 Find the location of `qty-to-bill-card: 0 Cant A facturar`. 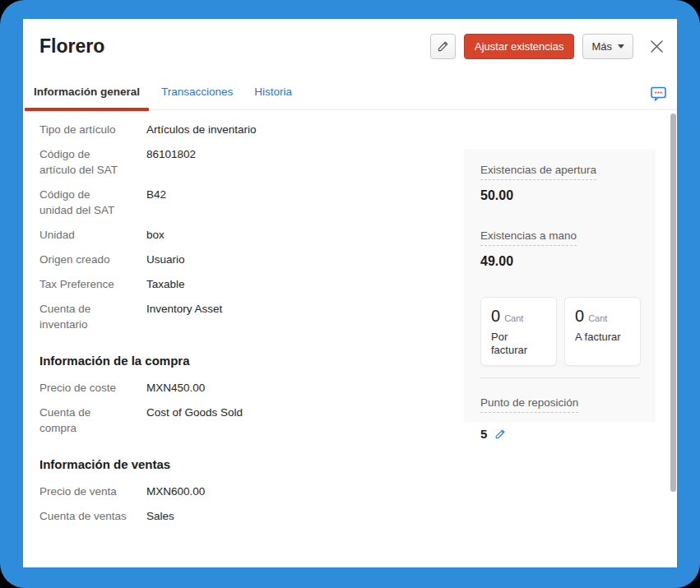

qty-to-bill-card: 0 Cant A facturar is located at coordinates (602, 331).